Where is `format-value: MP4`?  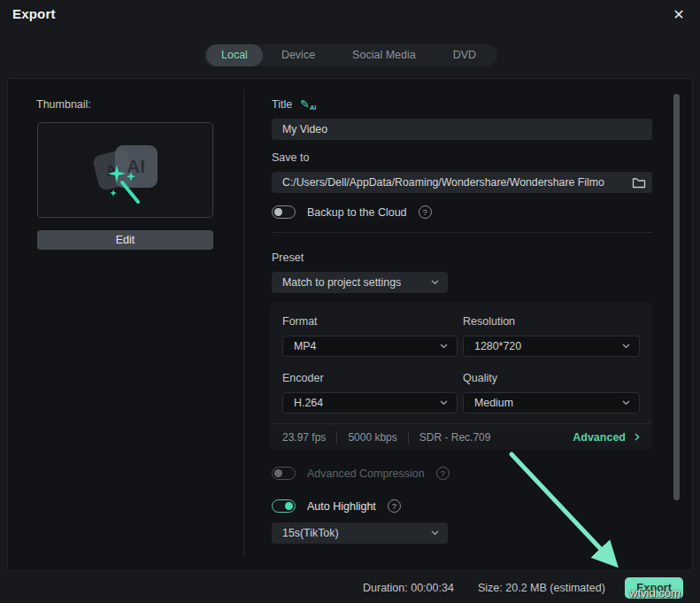 format-value: MP4 is located at coordinates (366, 346).